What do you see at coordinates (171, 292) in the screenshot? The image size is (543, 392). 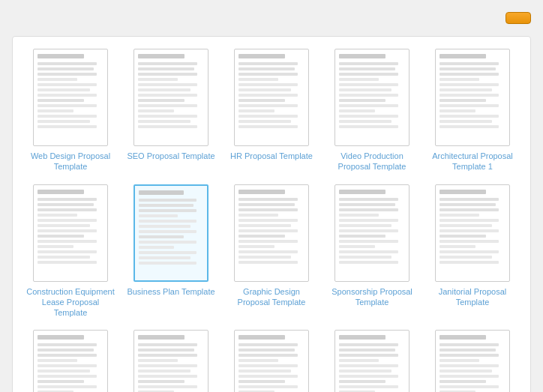 I see `template-label: Business Plan Template` at bounding box center [171, 292].